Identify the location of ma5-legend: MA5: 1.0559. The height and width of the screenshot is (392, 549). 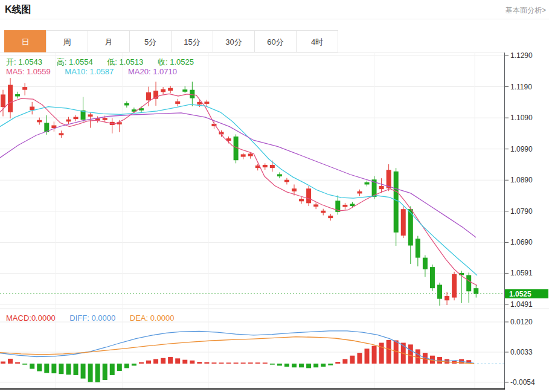
(28, 71).